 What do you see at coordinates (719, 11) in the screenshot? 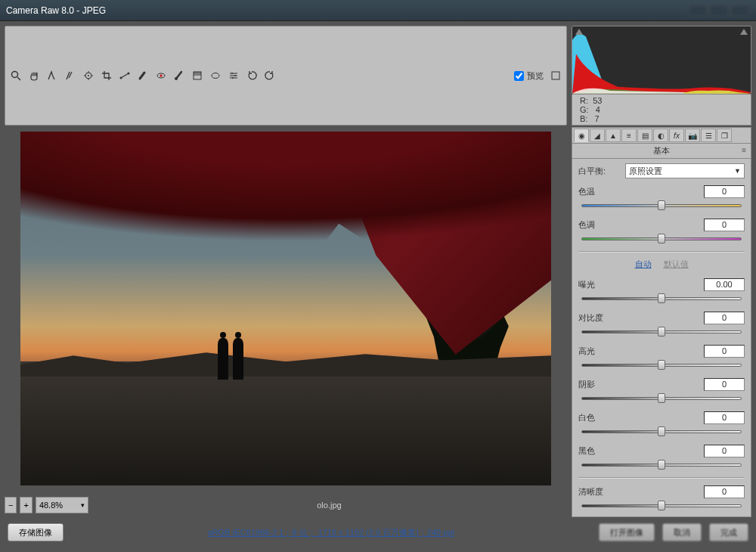
I see `window-controls` at bounding box center [719, 11].